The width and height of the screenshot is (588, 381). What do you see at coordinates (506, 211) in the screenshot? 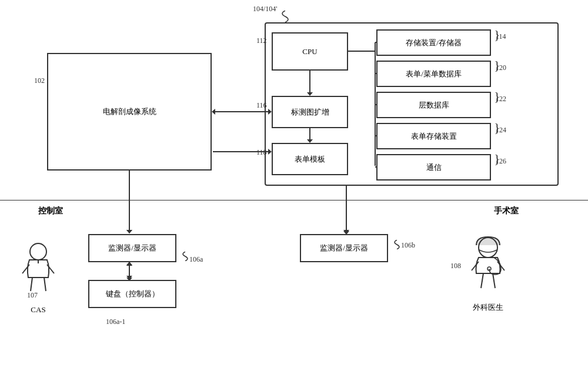
I see `room-surgery-label: 手术室` at bounding box center [506, 211].